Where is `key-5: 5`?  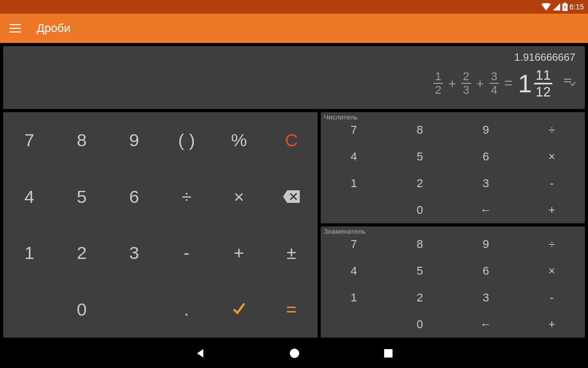 key-5: 5 is located at coordinates (82, 197).